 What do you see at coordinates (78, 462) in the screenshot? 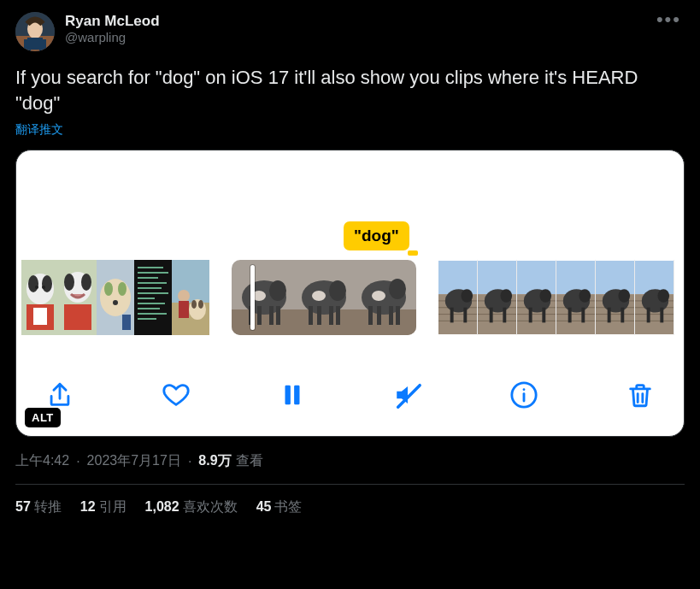
I see `meta-separator` at bounding box center [78, 462].